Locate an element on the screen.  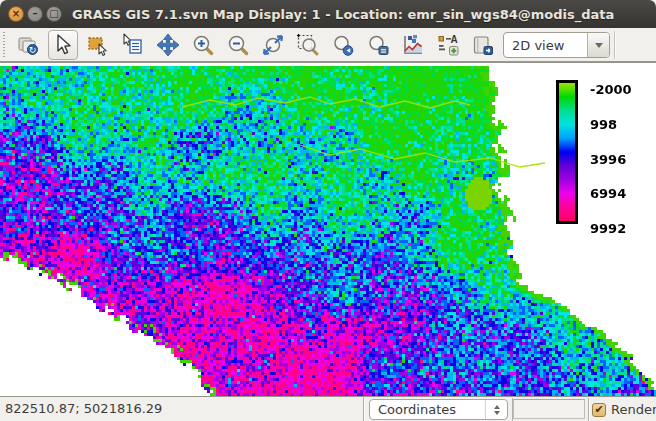
zoom-in-icon is located at coordinates (203, 45).